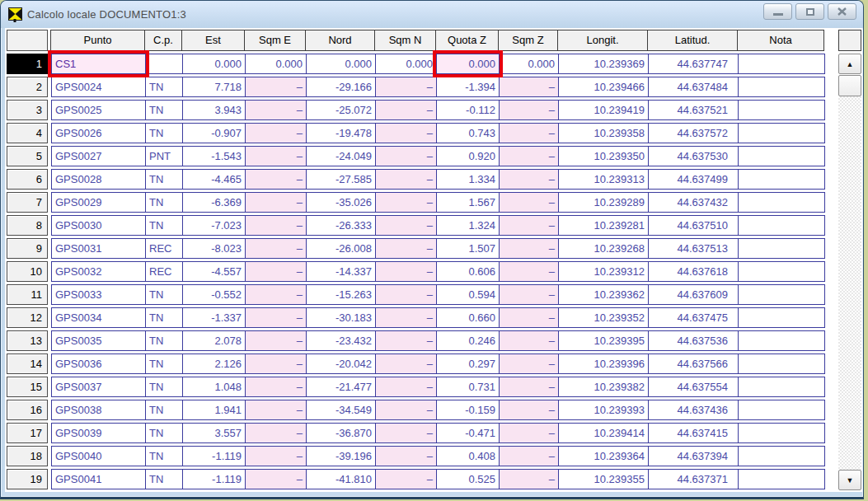 Image resolution: width=868 pixels, height=501 pixels. I want to click on column-header-longit: Longit., so click(603, 40).